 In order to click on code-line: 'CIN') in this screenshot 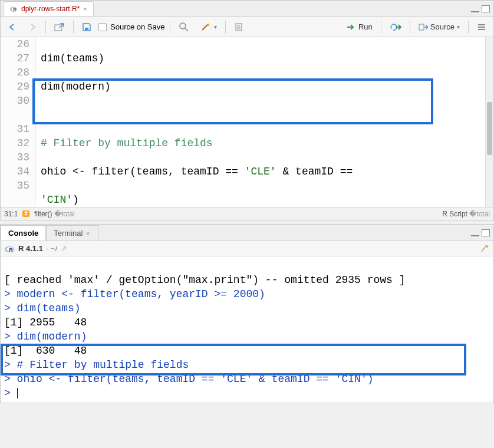, I will do `click(267, 200)`.